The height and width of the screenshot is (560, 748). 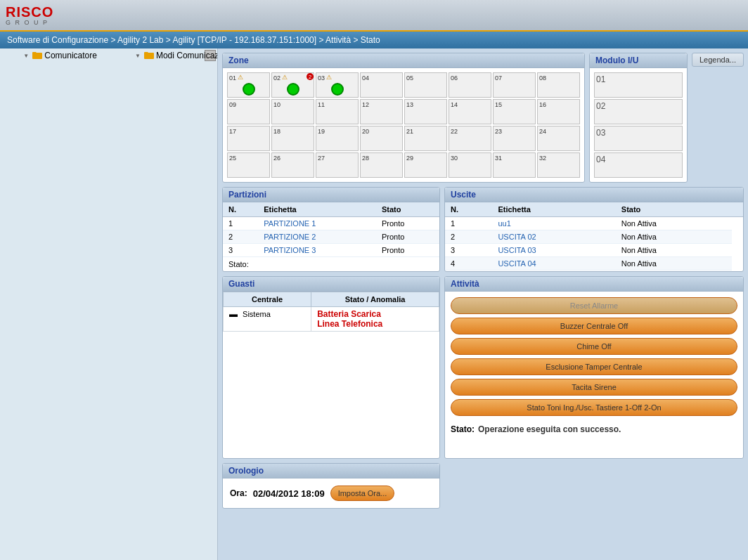 I want to click on zone-cell-16: 16, so click(x=558, y=112).